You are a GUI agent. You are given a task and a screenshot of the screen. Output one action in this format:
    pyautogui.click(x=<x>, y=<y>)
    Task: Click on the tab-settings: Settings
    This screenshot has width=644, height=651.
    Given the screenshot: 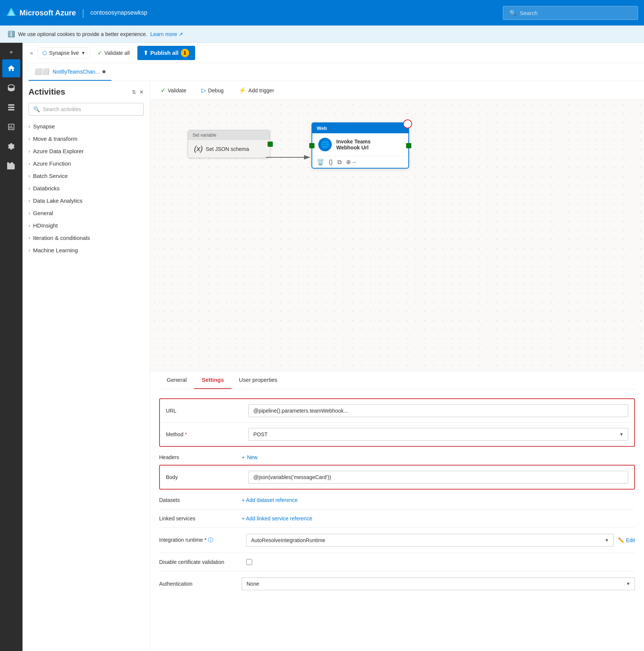 What is the action you would take?
    pyautogui.click(x=212, y=380)
    